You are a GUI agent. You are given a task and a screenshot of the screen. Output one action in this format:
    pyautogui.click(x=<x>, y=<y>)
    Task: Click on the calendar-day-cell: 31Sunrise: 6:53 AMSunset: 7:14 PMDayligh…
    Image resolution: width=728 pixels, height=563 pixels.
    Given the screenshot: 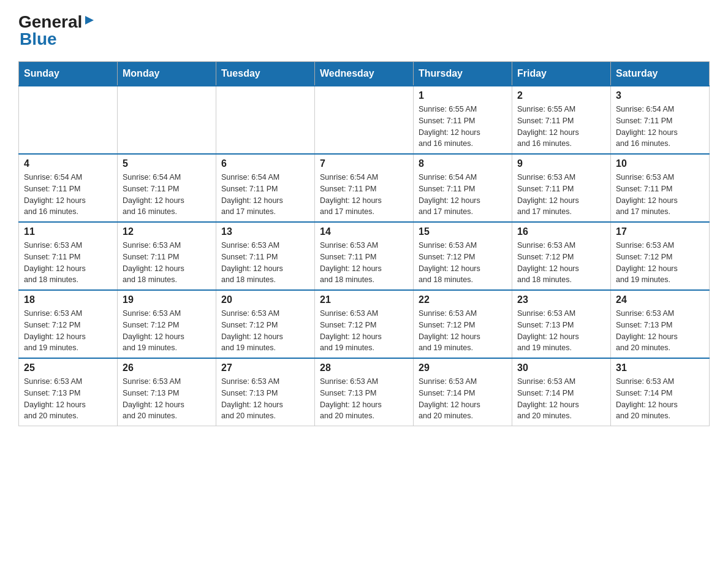 What is the action you would take?
    pyautogui.click(x=661, y=393)
    